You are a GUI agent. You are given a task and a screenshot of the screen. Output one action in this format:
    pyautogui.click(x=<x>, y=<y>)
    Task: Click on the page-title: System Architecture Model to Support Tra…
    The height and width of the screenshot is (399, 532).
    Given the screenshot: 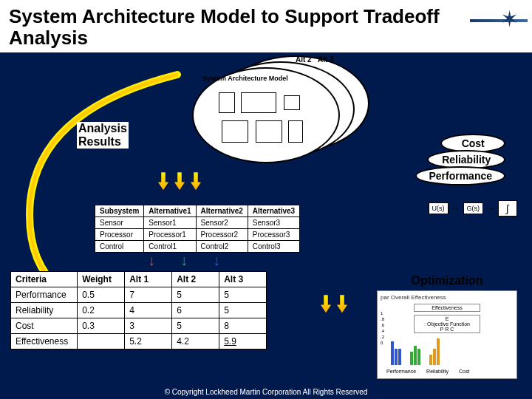 What is the action you would take?
    pyautogui.click(x=239, y=27)
    